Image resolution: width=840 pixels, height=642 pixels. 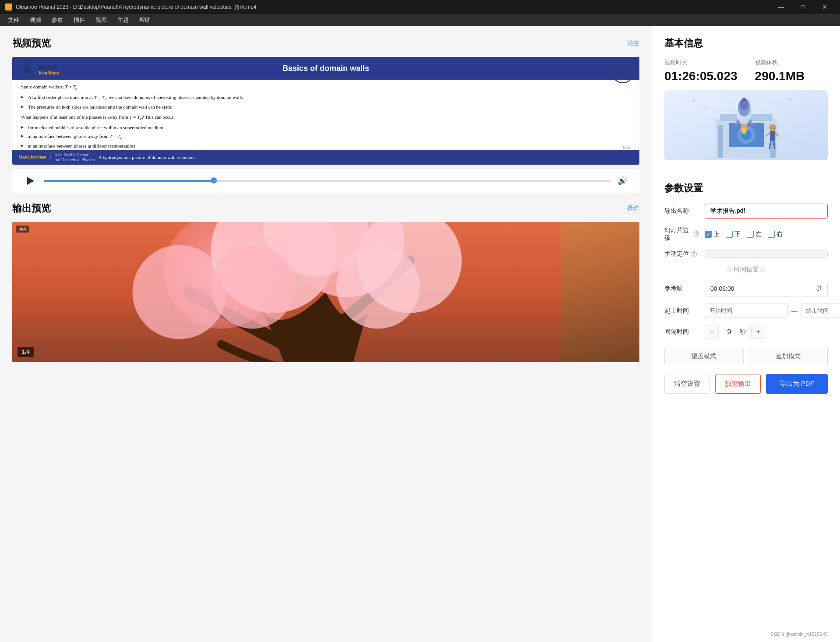 What do you see at coordinates (729, 234) in the screenshot?
I see `checkbox-bottom-box` at bounding box center [729, 234].